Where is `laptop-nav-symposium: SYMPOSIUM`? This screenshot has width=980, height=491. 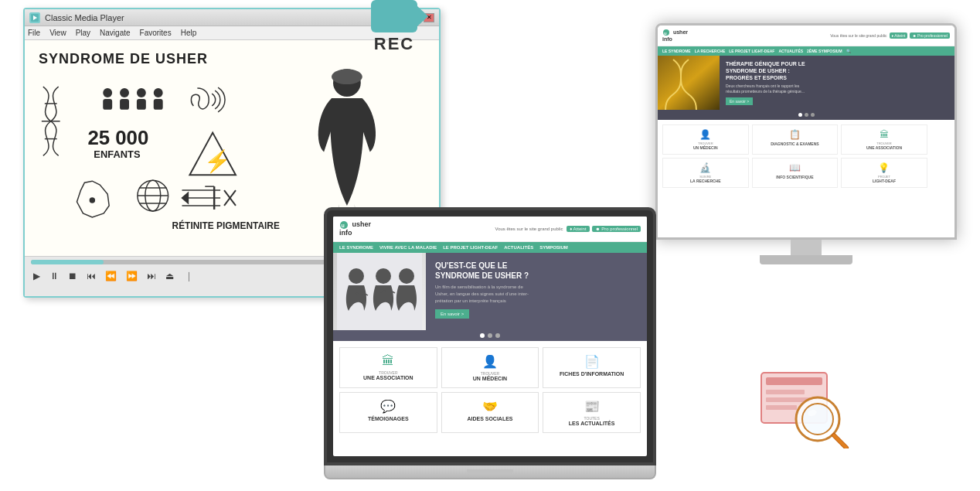 laptop-nav-symposium: SYMPOSIUM is located at coordinates (553, 247).